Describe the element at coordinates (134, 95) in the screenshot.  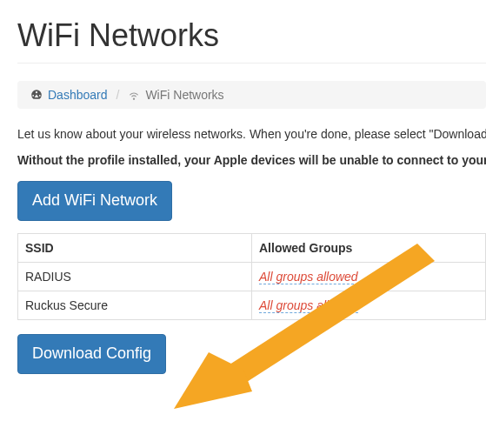
I see `wifi-icon` at that location.